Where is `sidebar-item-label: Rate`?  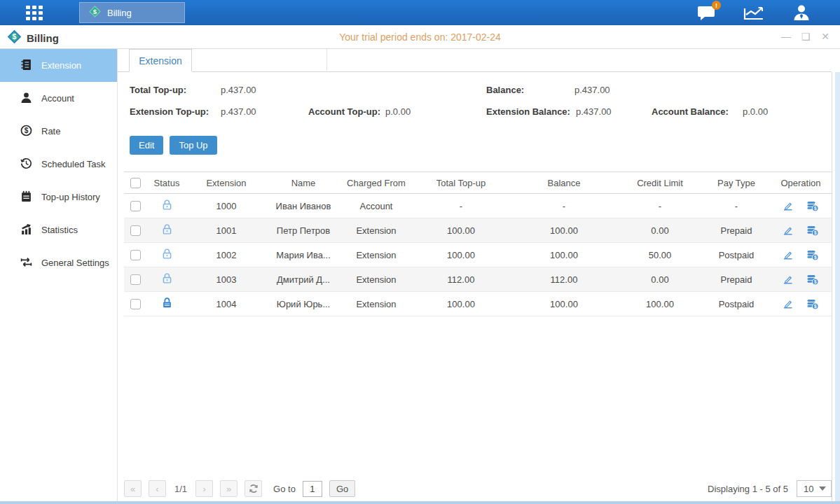 sidebar-item-label: Rate is located at coordinates (50, 132).